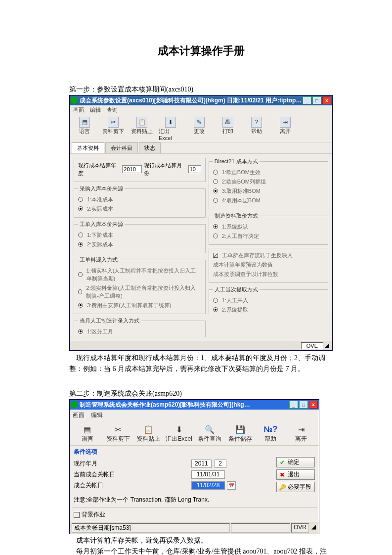 This screenshot has height=555, width=392. Describe the element at coordinates (216, 255) in the screenshot. I see `checkbox-icon` at that location.